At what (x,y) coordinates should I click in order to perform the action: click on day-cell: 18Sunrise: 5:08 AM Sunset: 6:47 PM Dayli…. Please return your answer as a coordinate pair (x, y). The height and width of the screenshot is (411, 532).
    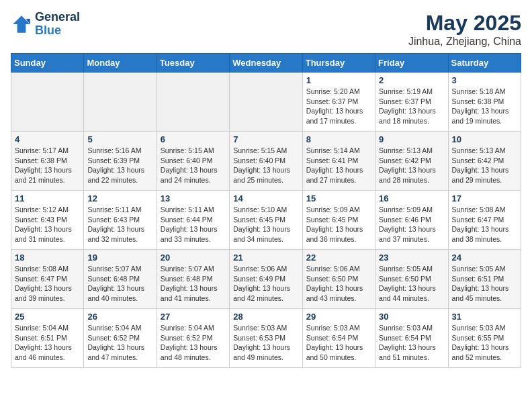
    Looking at the image, I should click on (48, 279).